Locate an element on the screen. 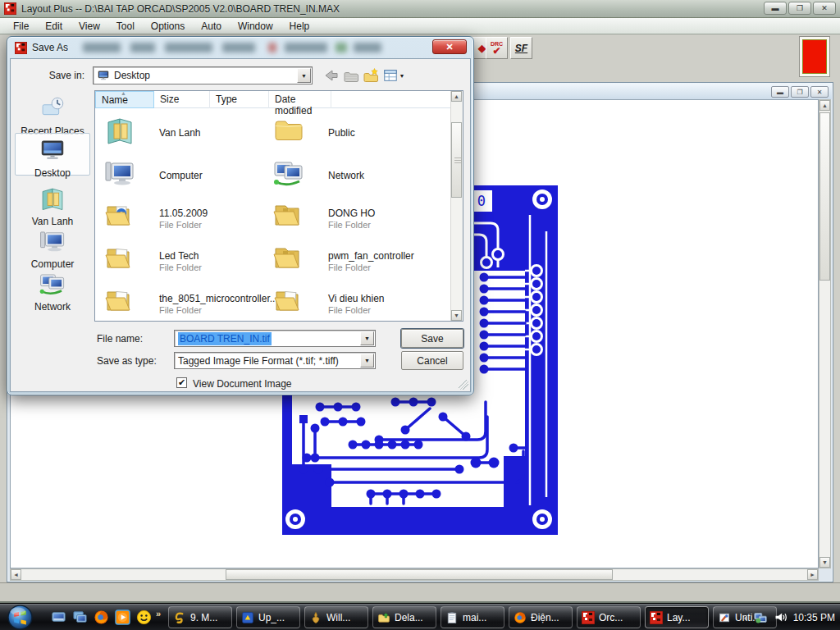 This screenshot has height=630, width=840. drc-button: DRC ✔ is located at coordinates (497, 48).